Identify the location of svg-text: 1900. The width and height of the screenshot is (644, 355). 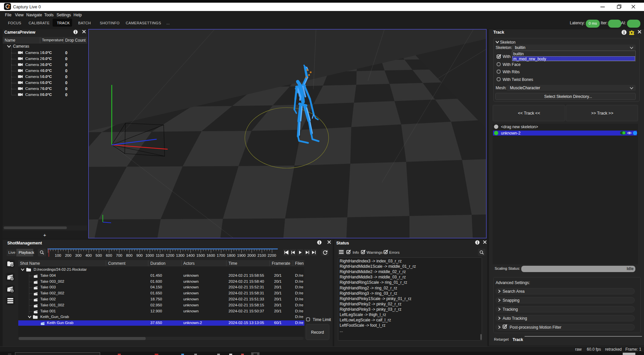
(242, 255).